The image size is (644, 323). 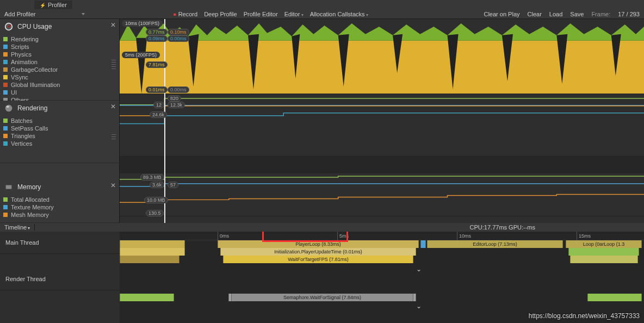 What do you see at coordinates (176, 105) in the screenshot?
I see `chart-value: 12.3k` at bounding box center [176, 105].